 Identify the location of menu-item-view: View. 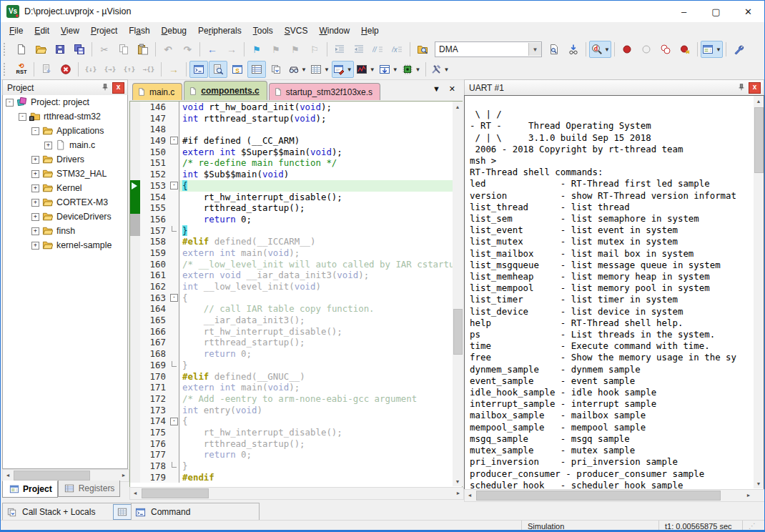
(70, 31).